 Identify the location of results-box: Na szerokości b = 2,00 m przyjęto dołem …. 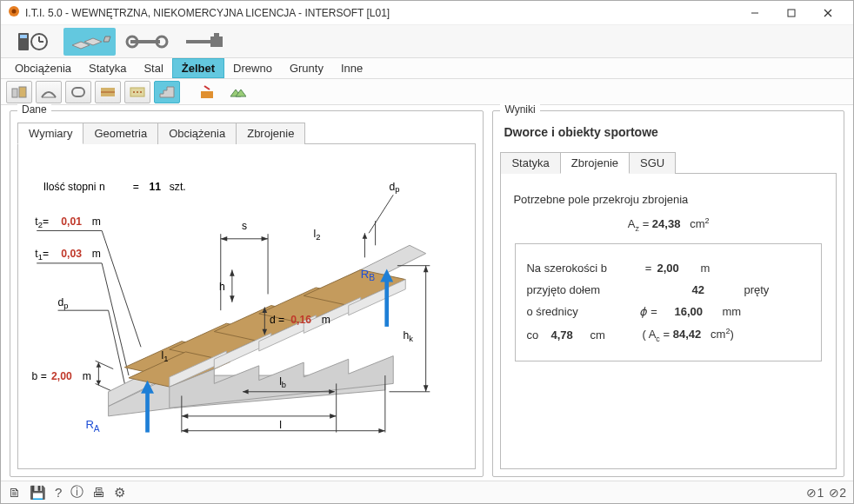
(668, 302).